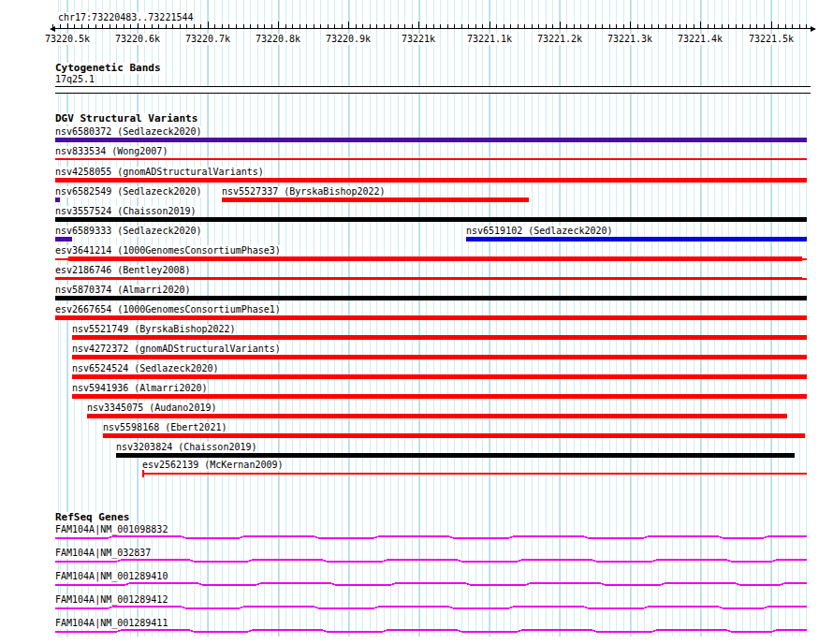 Image resolution: width=833 pixels, height=644 pixels. I want to click on transcript-label: FAM104A|NM_001289410, so click(111, 577).